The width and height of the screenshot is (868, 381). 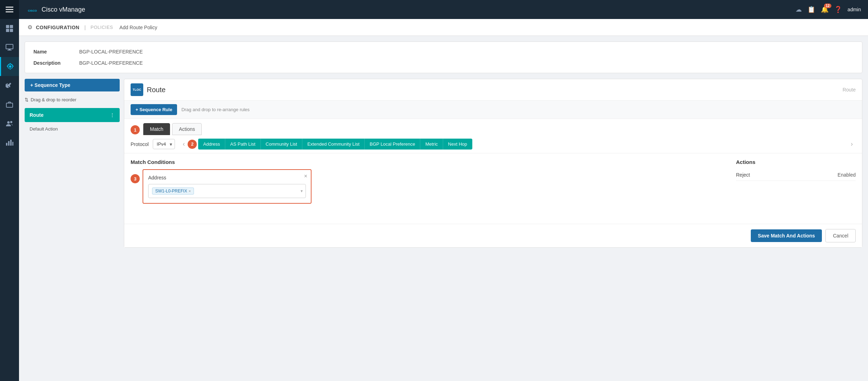 What do you see at coordinates (111, 63) in the screenshot?
I see `description-value: BGP-LOCAL-PREFERENCE` at bounding box center [111, 63].